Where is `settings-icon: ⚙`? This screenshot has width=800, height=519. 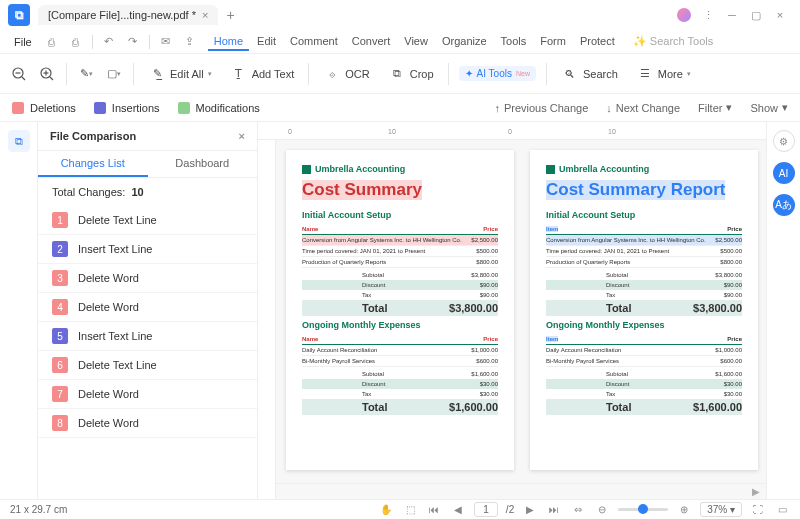
settings-icon: ⚙ is located at coordinates (784, 141).